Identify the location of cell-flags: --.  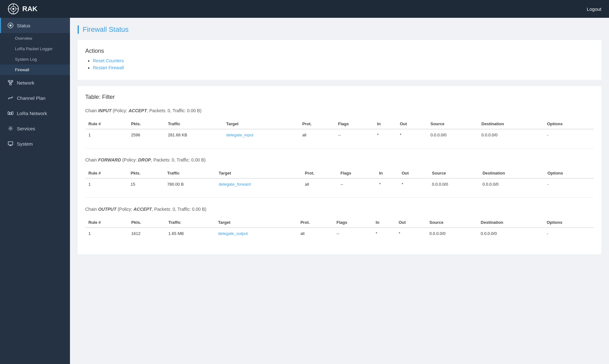
(354, 135).